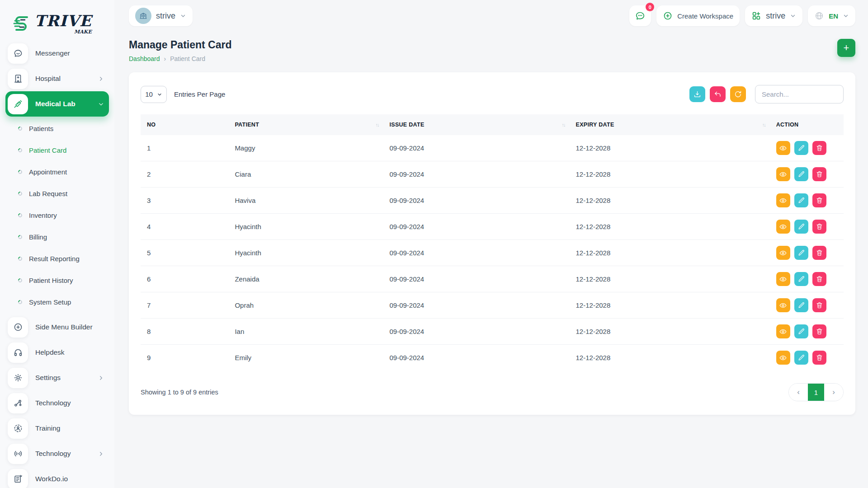 The image size is (868, 488). Describe the element at coordinates (306, 305) in the screenshot. I see `cell-patient: Oprah` at that location.